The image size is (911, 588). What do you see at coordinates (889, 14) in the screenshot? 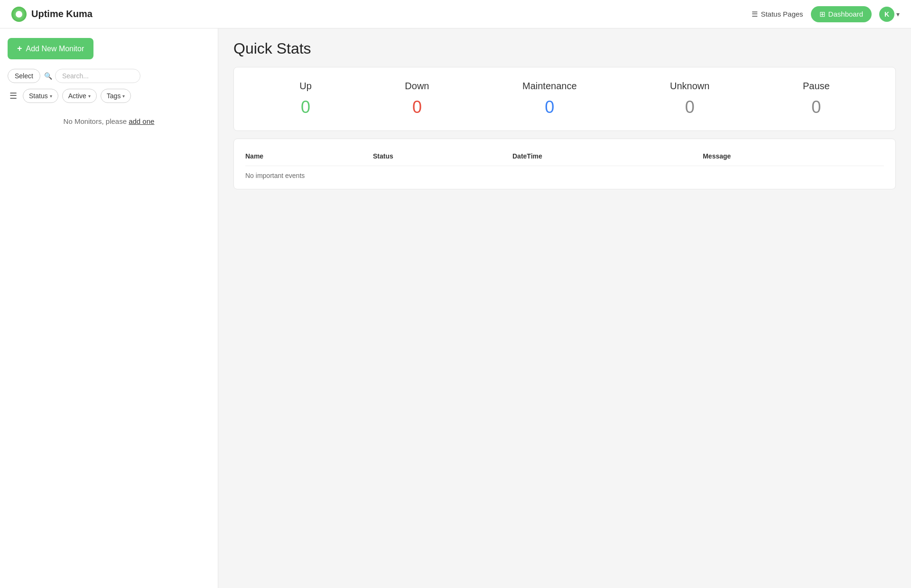
I see `user-dropdown: K ▾` at bounding box center [889, 14].